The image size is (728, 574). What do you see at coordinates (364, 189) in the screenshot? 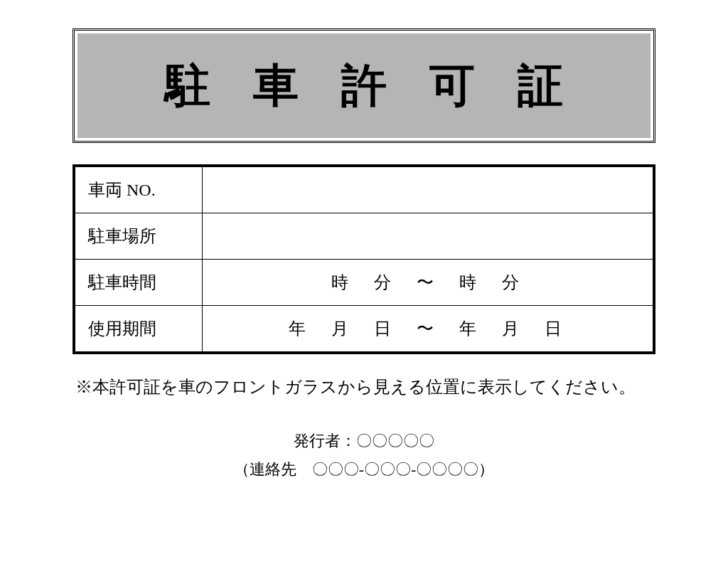
I see `table-row: 車両 NO.` at bounding box center [364, 189].